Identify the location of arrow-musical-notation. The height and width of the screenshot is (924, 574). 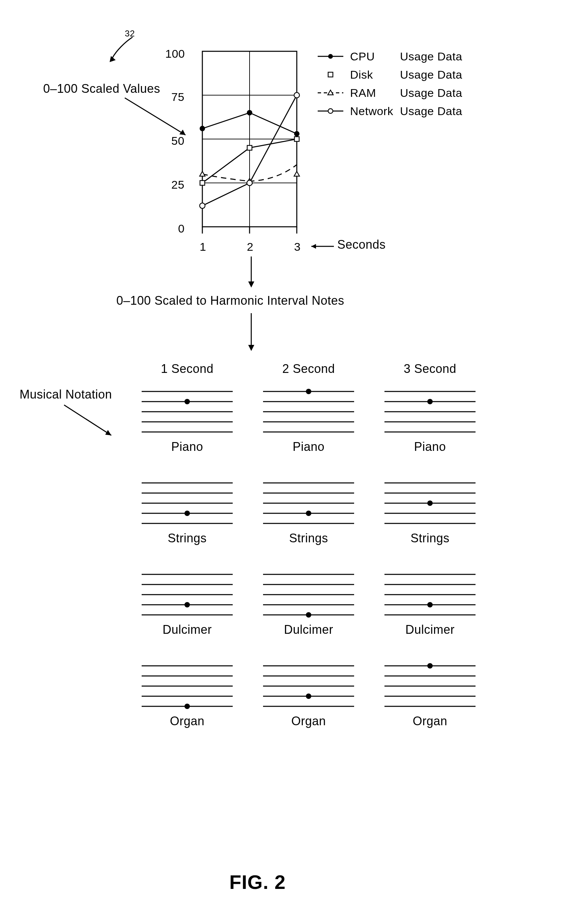
(91, 423).